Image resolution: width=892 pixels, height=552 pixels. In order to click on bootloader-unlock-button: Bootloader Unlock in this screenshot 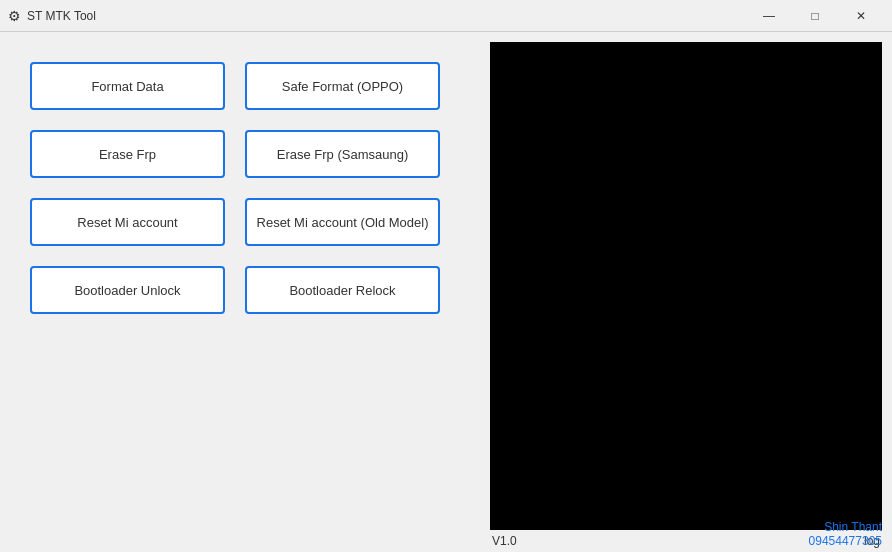, I will do `click(128, 290)`.